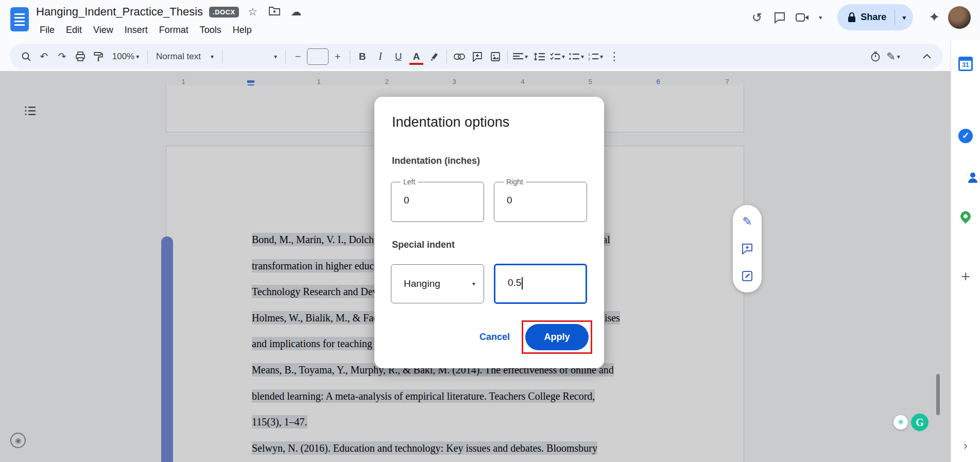 This screenshot has width=980, height=462. Describe the element at coordinates (959, 18) in the screenshot. I see `avatar` at that location.